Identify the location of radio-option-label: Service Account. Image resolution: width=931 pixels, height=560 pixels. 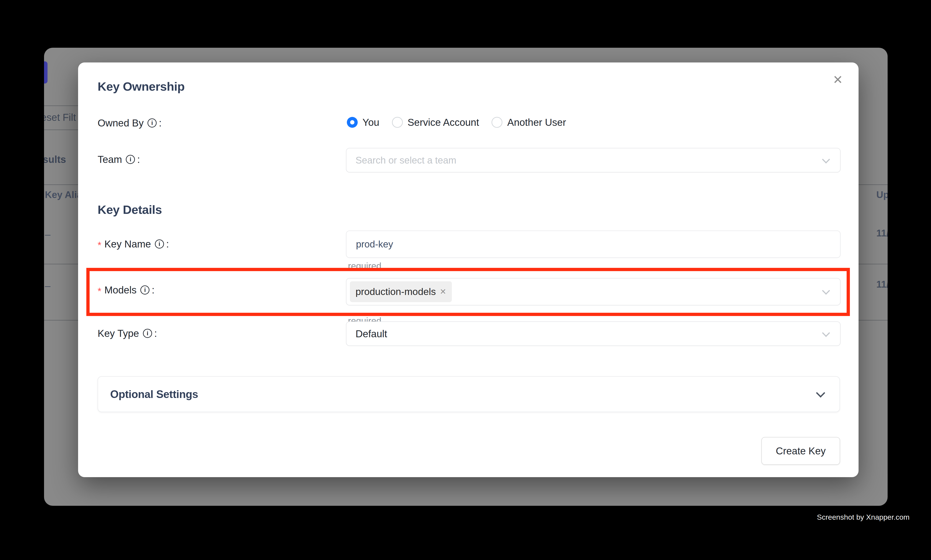
(443, 122).